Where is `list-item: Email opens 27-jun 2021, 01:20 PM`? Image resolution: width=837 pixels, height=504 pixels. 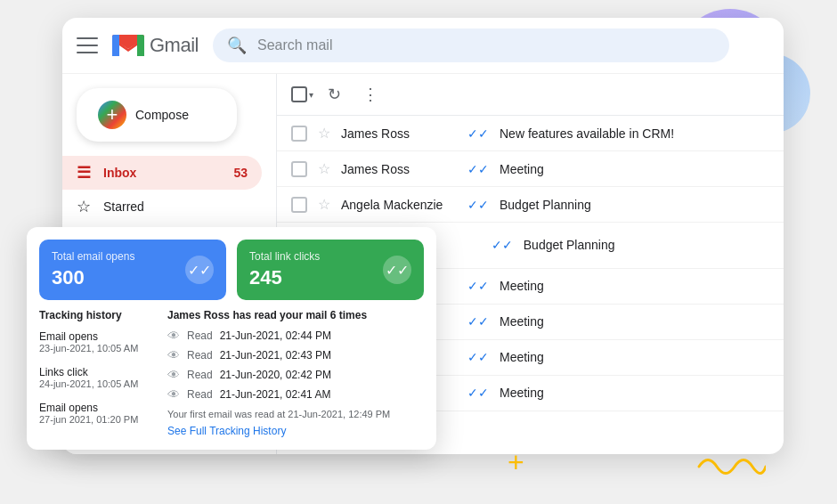
list-item: Email opens 27-jun 2021, 01:20 PM is located at coordinates (97, 413).